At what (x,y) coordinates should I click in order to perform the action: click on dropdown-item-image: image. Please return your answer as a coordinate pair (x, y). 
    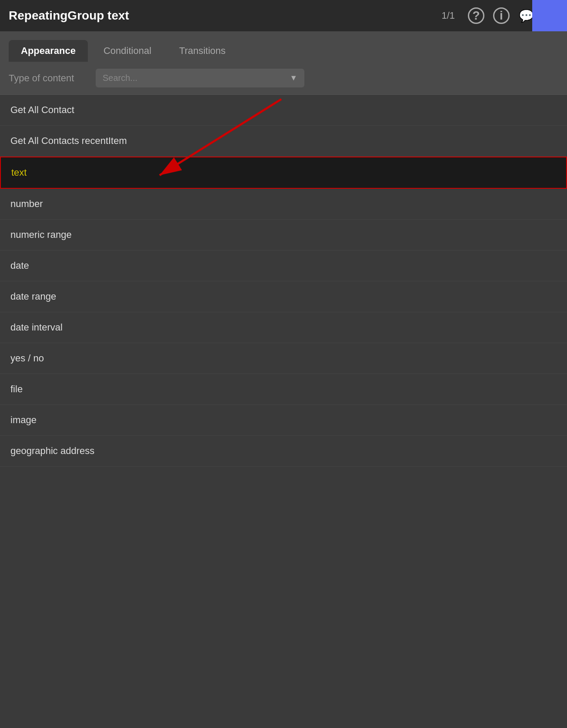
    Looking at the image, I should click on (284, 420).